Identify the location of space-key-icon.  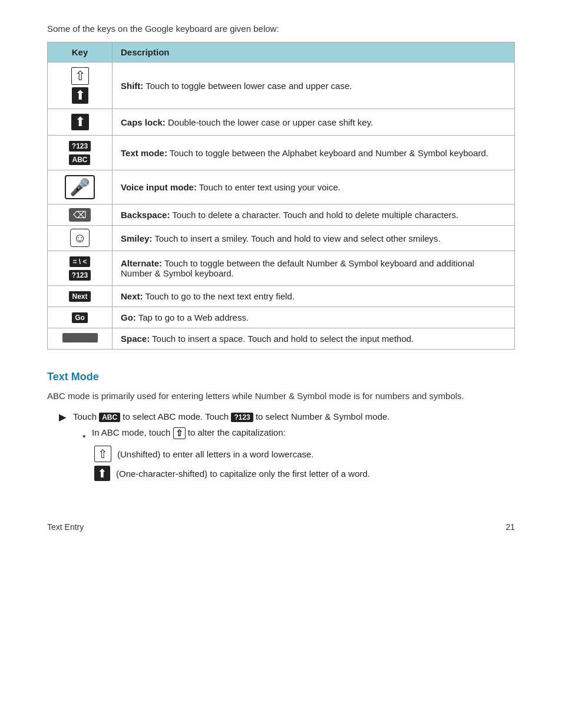
(80, 338).